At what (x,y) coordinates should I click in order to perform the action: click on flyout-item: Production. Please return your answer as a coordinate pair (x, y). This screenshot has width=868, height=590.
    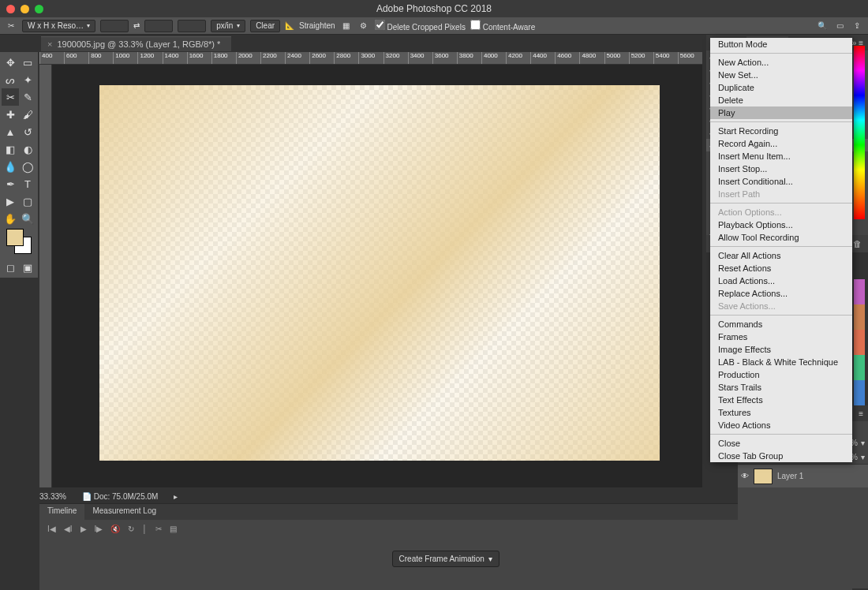
    Looking at the image, I should click on (781, 375).